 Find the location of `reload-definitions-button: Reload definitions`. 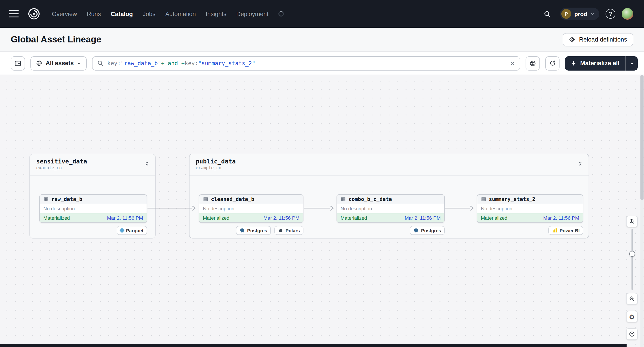

reload-definitions-button: Reload definitions is located at coordinates (598, 39).